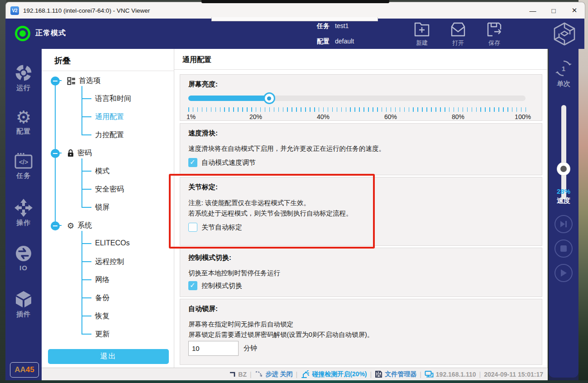 The image size is (588, 383). I want to click on checkbox-label: 关节自动标定, so click(222, 227).